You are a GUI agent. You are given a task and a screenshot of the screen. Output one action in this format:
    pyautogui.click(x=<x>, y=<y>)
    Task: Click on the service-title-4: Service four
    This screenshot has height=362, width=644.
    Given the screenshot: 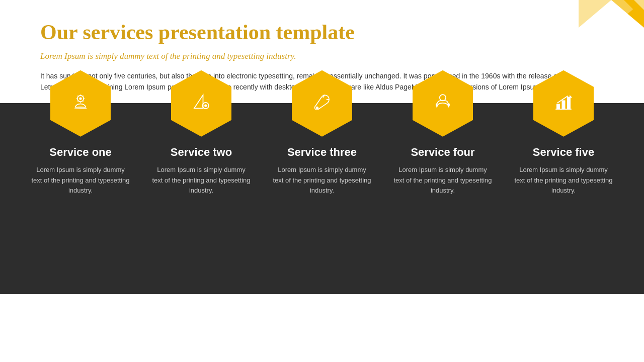 What is the action you would take?
    pyautogui.click(x=443, y=152)
    